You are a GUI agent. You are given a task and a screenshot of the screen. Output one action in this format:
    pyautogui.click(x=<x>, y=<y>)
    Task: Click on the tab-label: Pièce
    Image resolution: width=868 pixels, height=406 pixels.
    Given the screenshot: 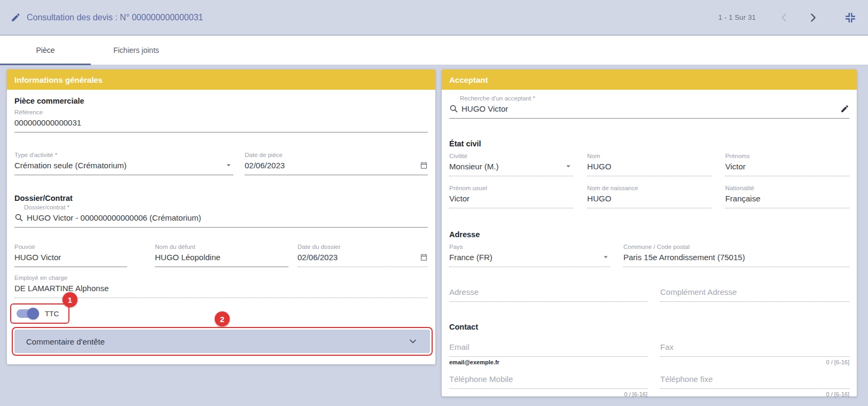 What is the action you would take?
    pyautogui.click(x=45, y=50)
    